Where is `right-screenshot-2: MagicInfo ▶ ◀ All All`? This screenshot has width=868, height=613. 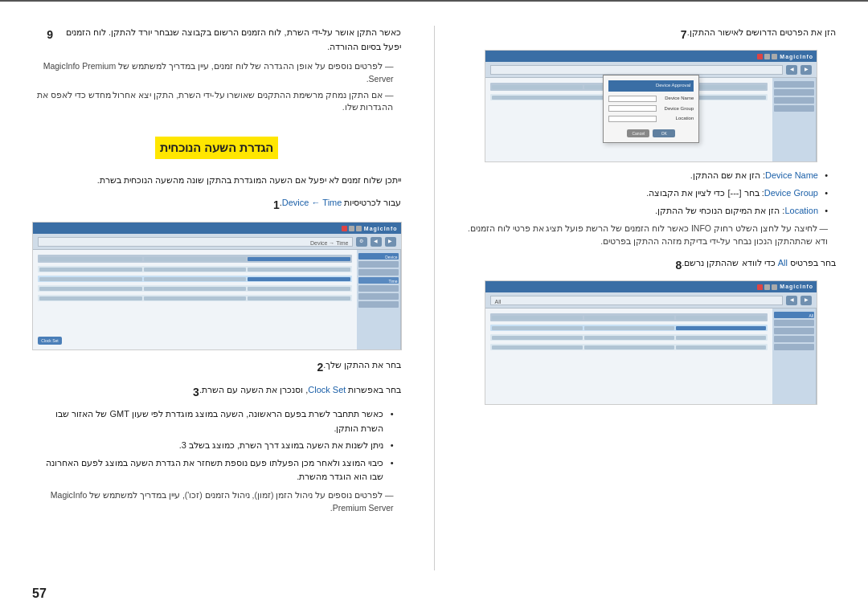 right-screenshot-2: MagicInfo ▶ ◀ All All is located at coordinates (651, 342).